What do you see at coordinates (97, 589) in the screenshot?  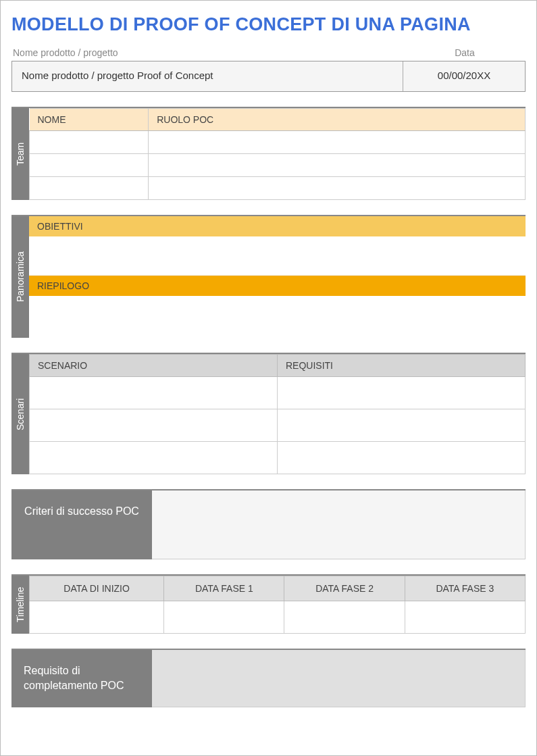 I see `timeline-header: DATA DI INIZIO` at bounding box center [97, 589].